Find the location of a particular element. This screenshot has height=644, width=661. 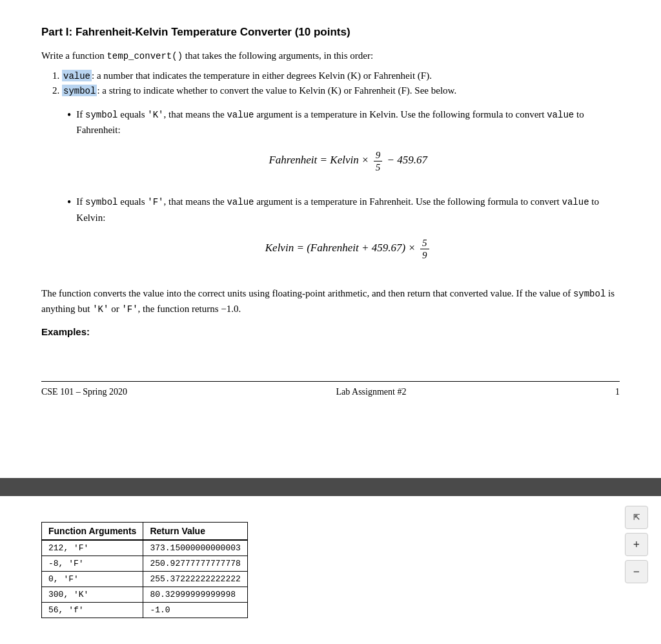

table-cell-4-1: -1.0 is located at coordinates (195, 610).